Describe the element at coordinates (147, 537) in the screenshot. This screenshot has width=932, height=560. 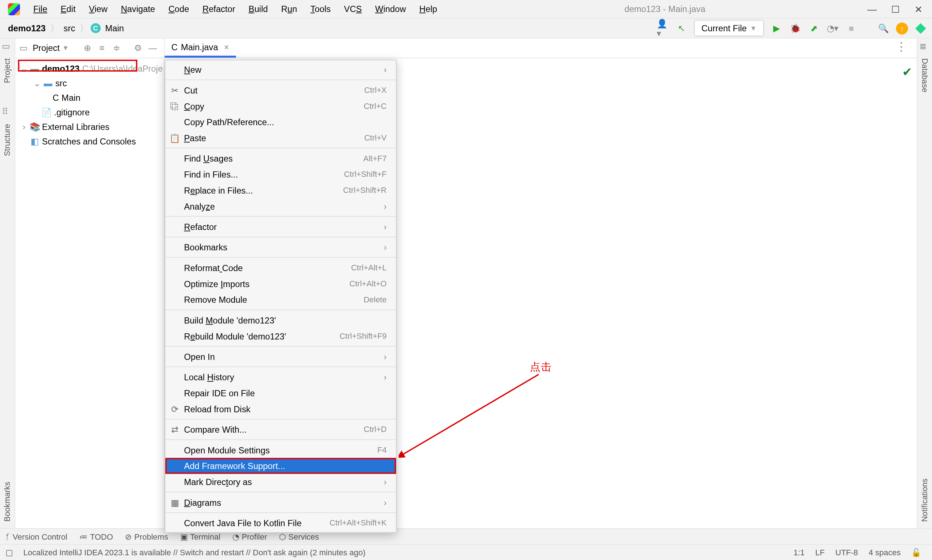
I see `problems-button: ⊘ Problems` at that location.